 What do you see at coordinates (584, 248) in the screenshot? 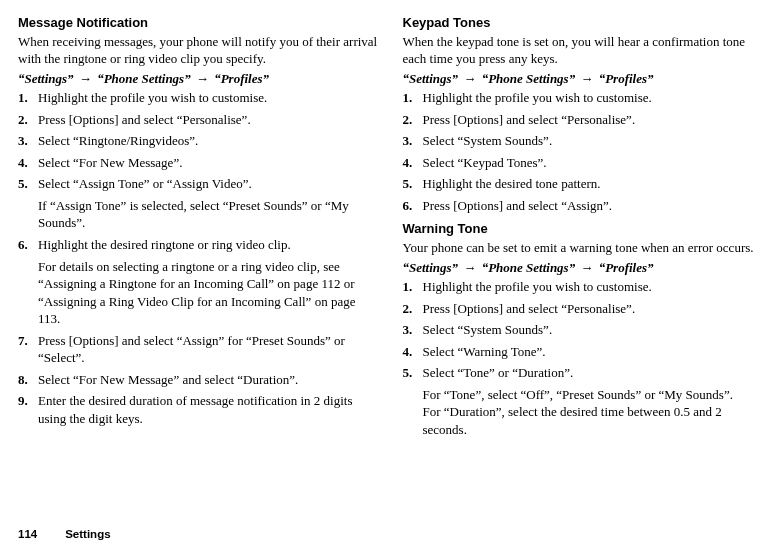
I see `intro-warning-tone: Your phone can be set to emit a warning …` at bounding box center [584, 248].